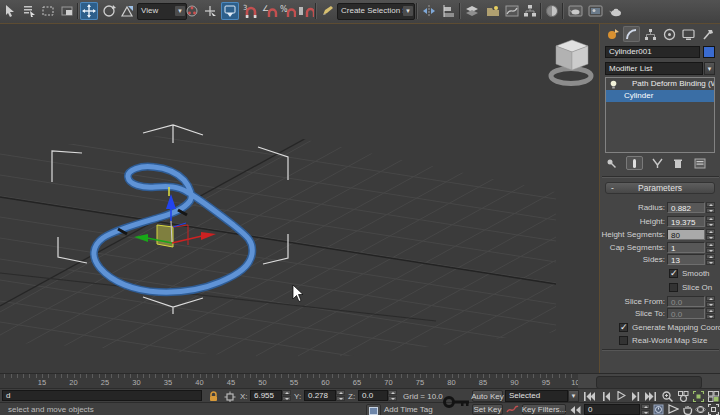 The width and height of the screenshot is (720, 415). Describe the element at coordinates (710, 260) in the screenshot. I see `sides-spinner` at that location.